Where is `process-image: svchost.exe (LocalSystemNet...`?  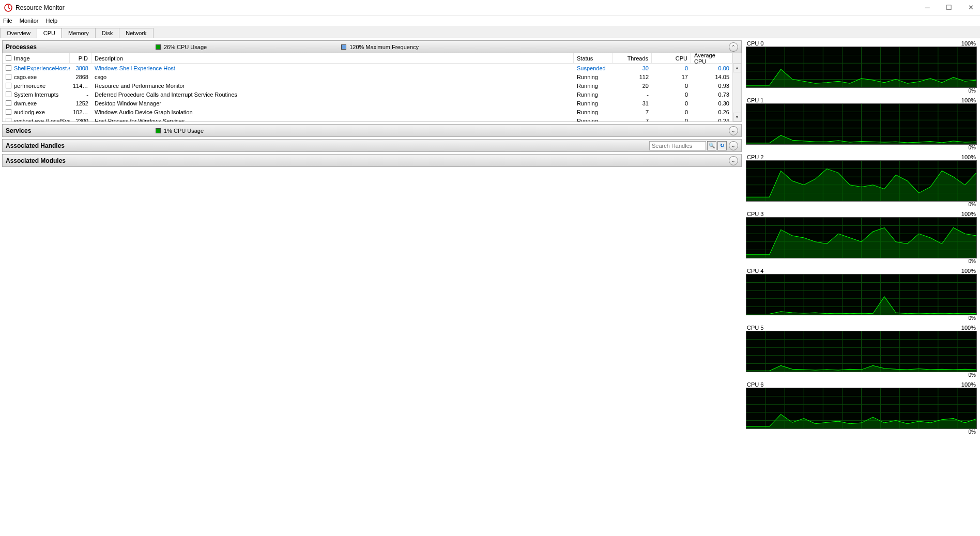 process-image: svchost.exe (LocalSystemNet... is located at coordinates (42, 120).